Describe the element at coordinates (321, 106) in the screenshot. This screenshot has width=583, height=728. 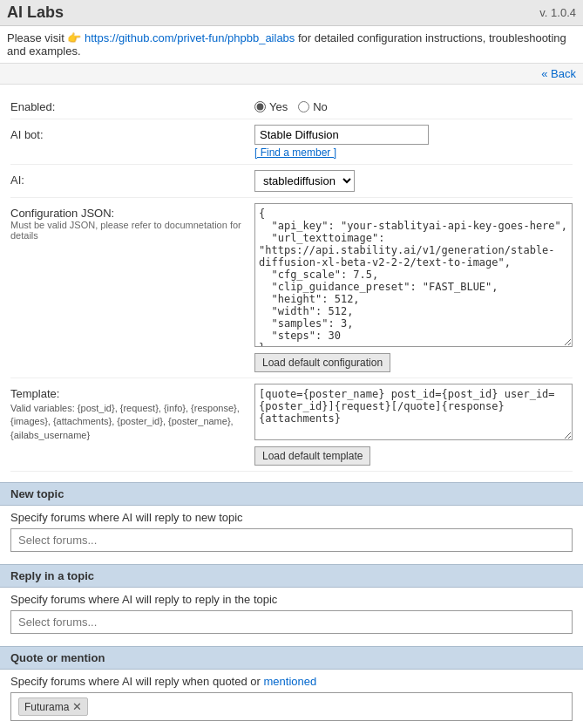
I see `no-label: No` at that location.